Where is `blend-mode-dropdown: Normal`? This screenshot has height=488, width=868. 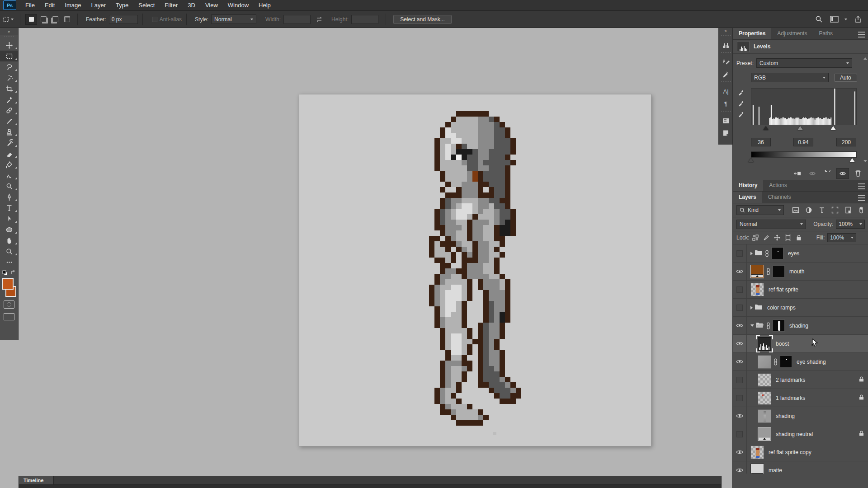 blend-mode-dropdown: Normal is located at coordinates (771, 224).